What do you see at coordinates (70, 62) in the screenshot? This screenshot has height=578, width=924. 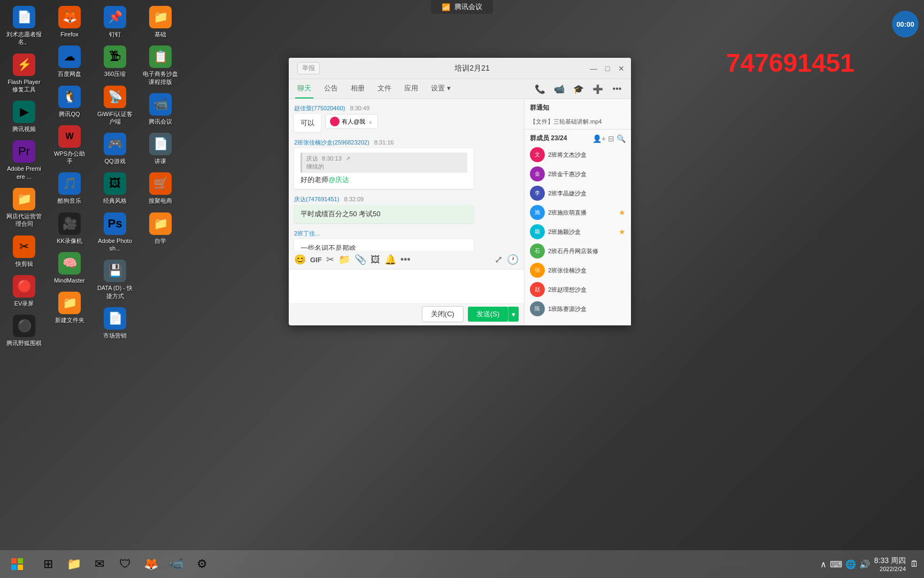 I see `icon-baidu: ☁ 百度网盘` at bounding box center [70, 62].